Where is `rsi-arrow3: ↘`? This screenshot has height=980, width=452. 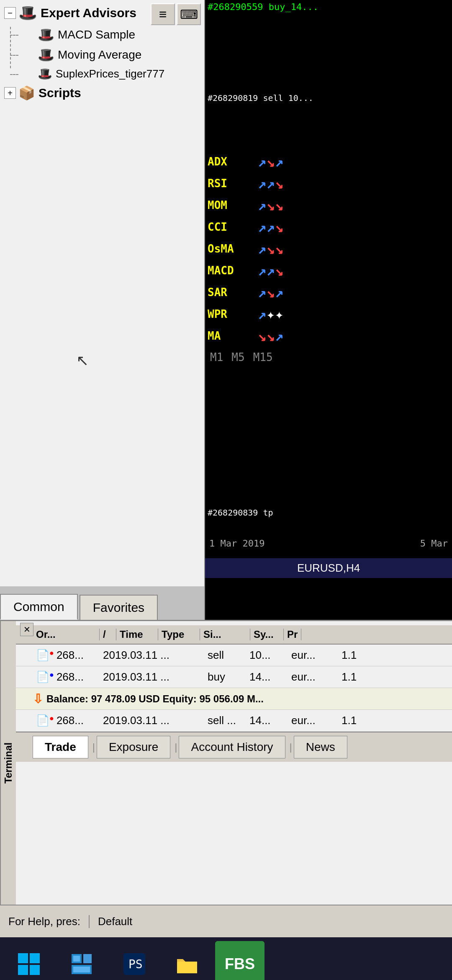 rsi-arrow3: ↘ is located at coordinates (279, 183).